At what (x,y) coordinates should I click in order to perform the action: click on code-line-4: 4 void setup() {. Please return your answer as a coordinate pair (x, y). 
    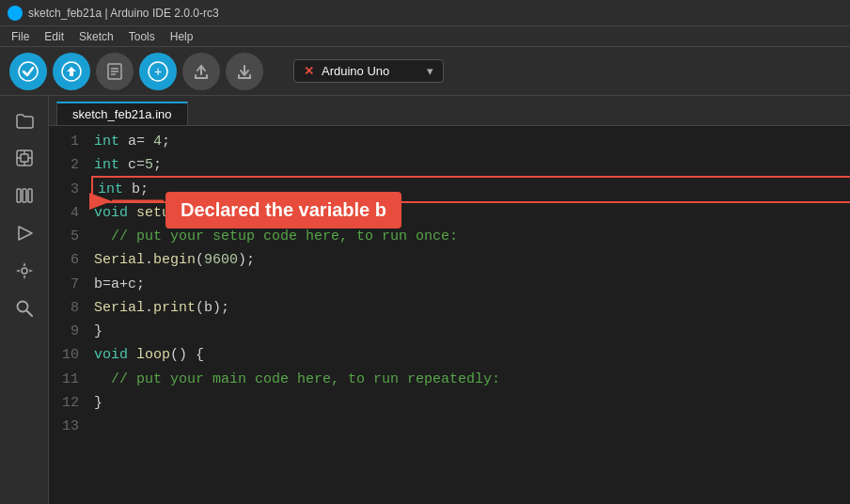
    Looking at the image, I should click on (449, 213).